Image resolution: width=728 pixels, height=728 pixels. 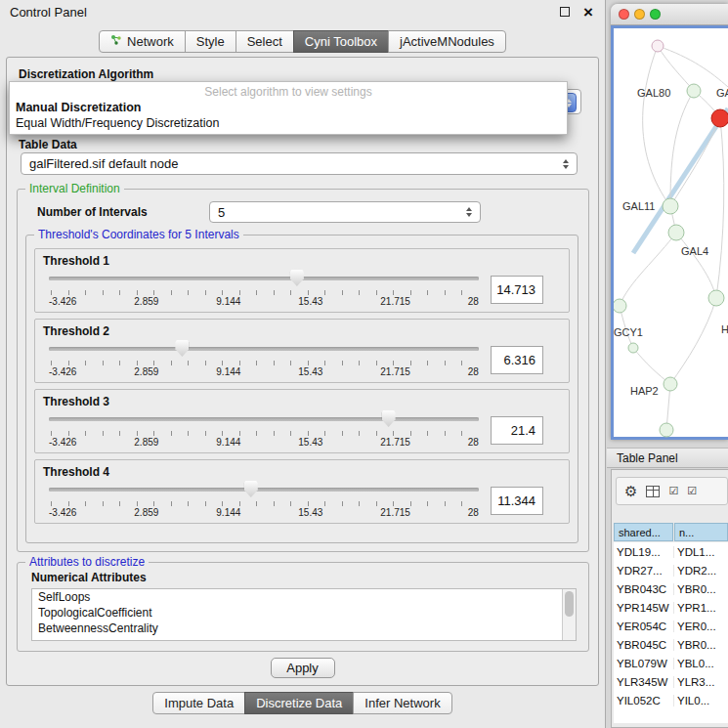 What do you see at coordinates (623, 14) in the screenshot?
I see `close-window-button` at bounding box center [623, 14].